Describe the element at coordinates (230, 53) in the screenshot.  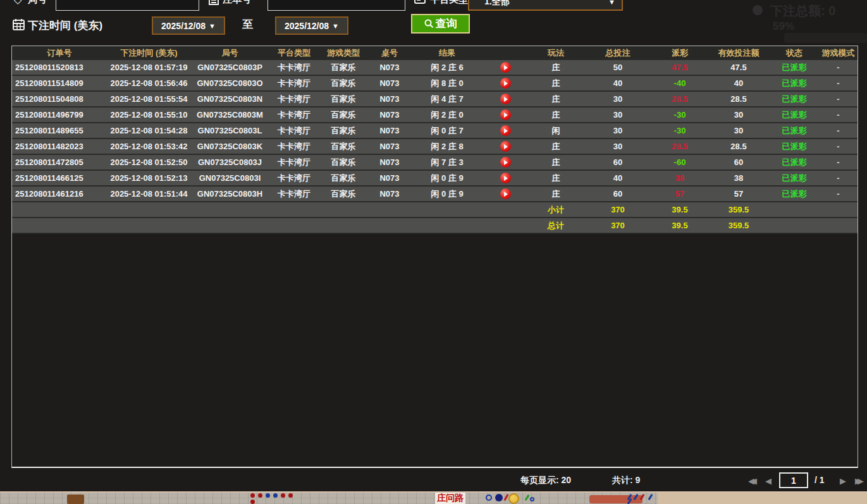
I see `col-header-round: 局号` at that location.